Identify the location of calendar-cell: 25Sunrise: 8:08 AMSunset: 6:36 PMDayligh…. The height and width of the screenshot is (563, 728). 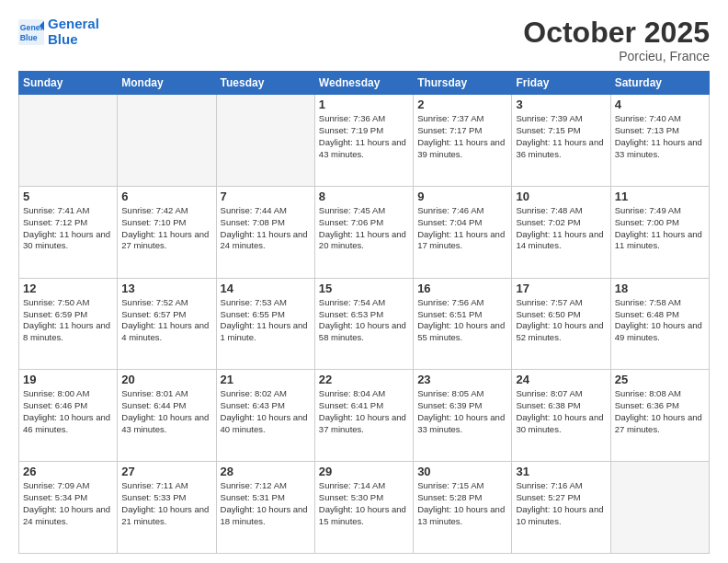
(660, 416).